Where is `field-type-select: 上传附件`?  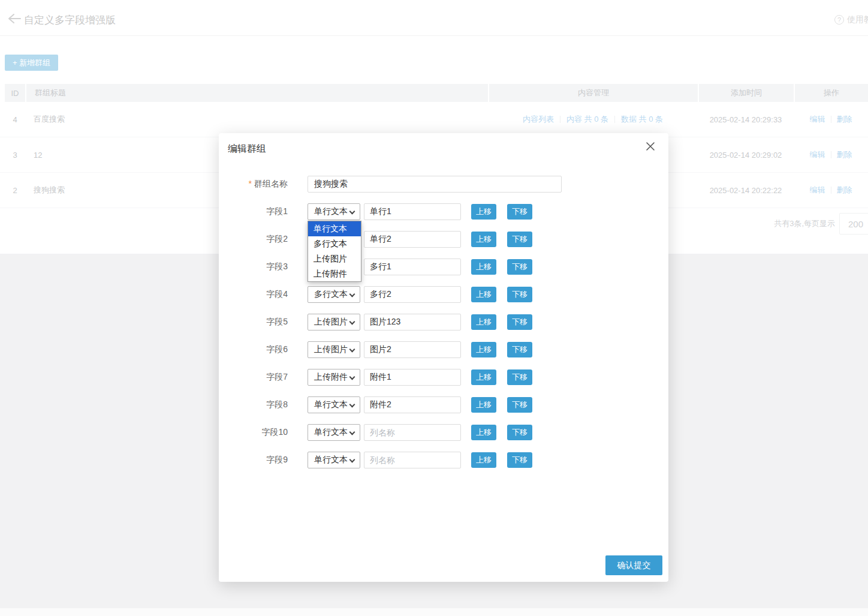
field-type-select: 上传附件 is located at coordinates (334, 377).